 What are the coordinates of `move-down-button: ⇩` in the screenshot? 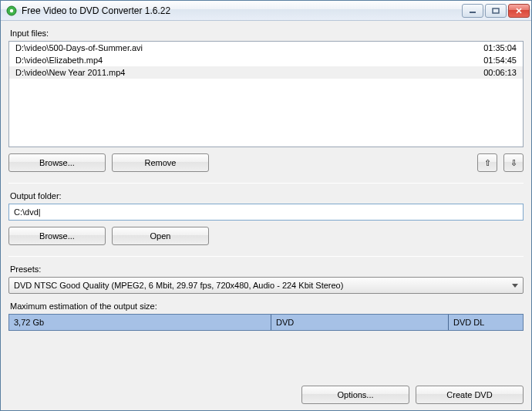 It's located at (513, 163).